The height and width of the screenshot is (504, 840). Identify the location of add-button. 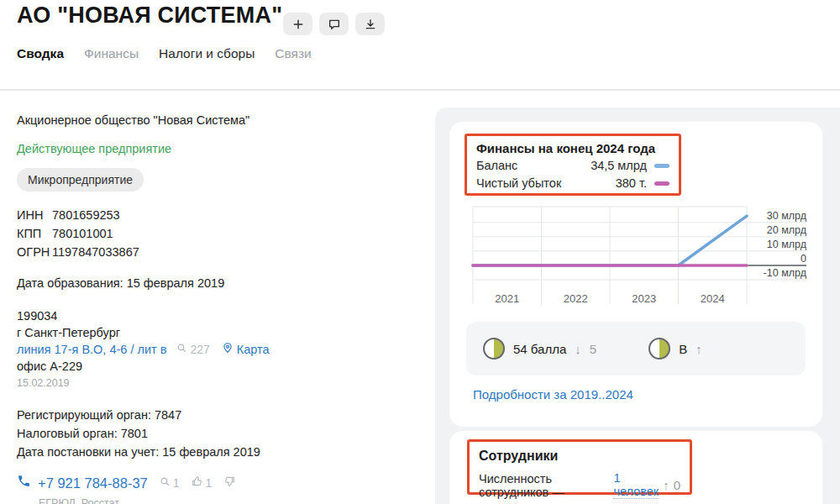
(297, 24).